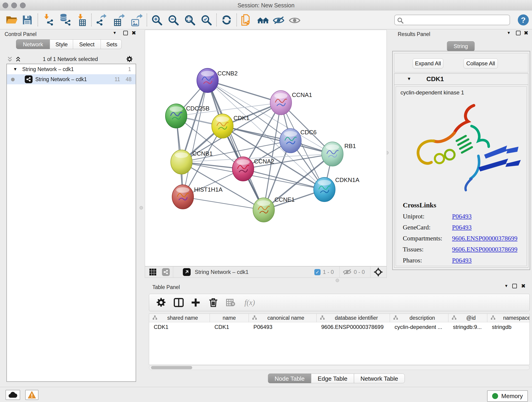 This screenshot has width=532, height=402. What do you see at coordinates (28, 20) in the screenshot?
I see `save-session-button` at bounding box center [28, 20].